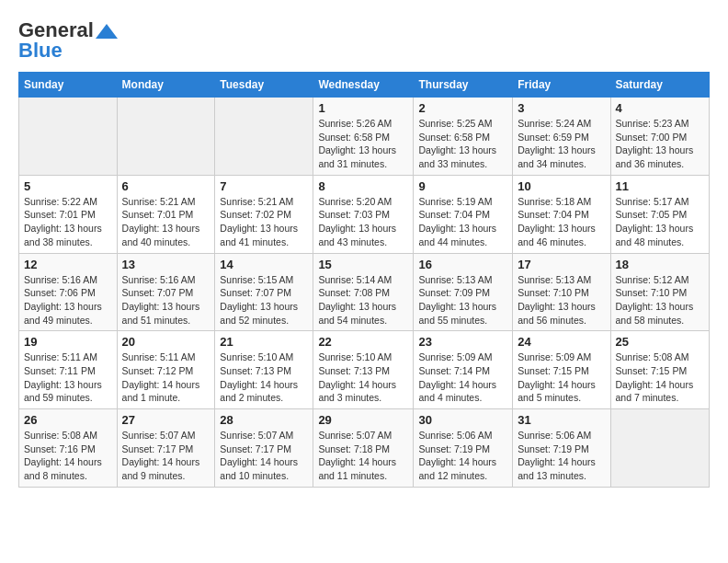 Image resolution: width=728 pixels, height=563 pixels. Describe the element at coordinates (68, 449) in the screenshot. I see `calendar-cell: 26Sunrise: 5:08 AMSunset: 7:16 PMDayligh…` at that location.